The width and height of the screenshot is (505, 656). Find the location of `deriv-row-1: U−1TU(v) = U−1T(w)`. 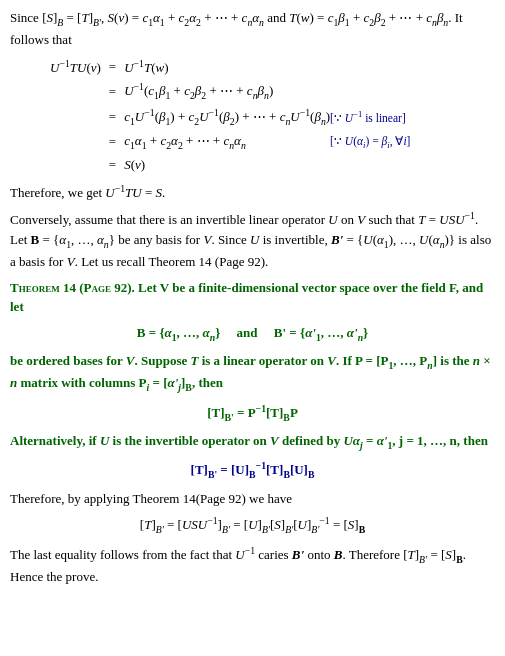

deriv-row-1: U−1TU(v) = U−1T(w) is located at coordinates (230, 68).